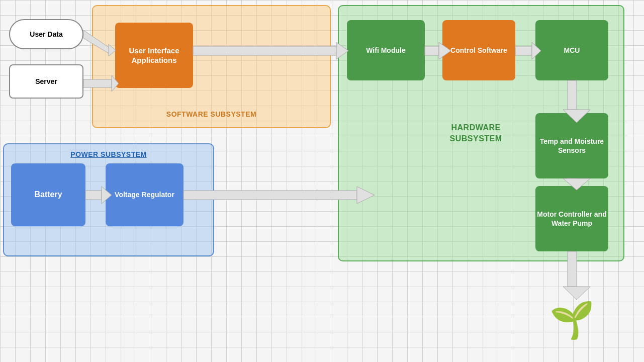  What do you see at coordinates (386, 50) in the screenshot?
I see `wifi-module-box: Wifi Module` at bounding box center [386, 50].